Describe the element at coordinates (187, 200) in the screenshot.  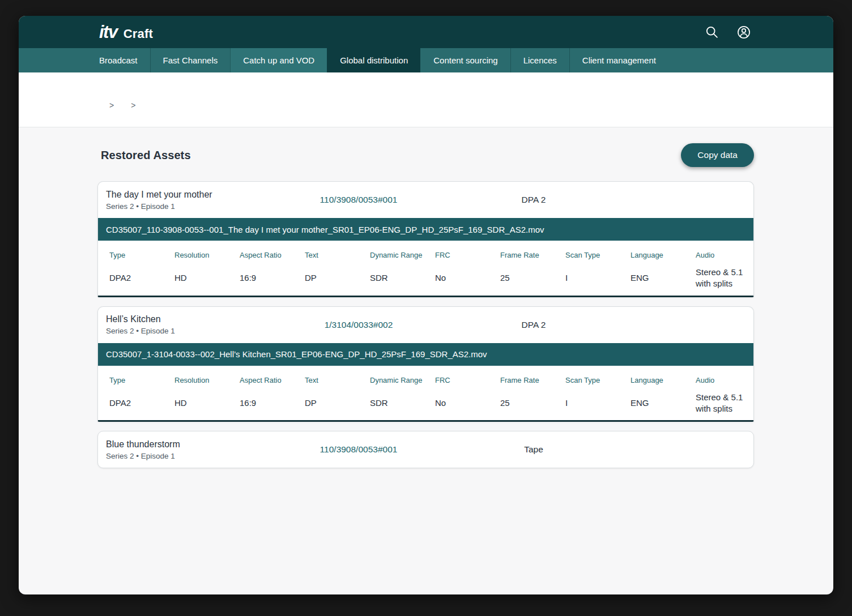
I see `asset-title-block: The day I met your mother Series 2 • Epi…` at that location.